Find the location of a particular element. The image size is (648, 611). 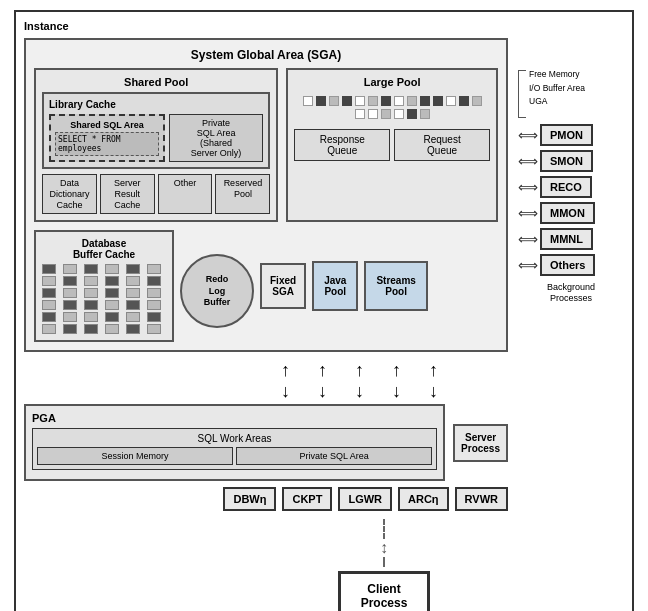

private-sql-box: Private SQL Area (Shared Server Only) is located at coordinates (216, 138).